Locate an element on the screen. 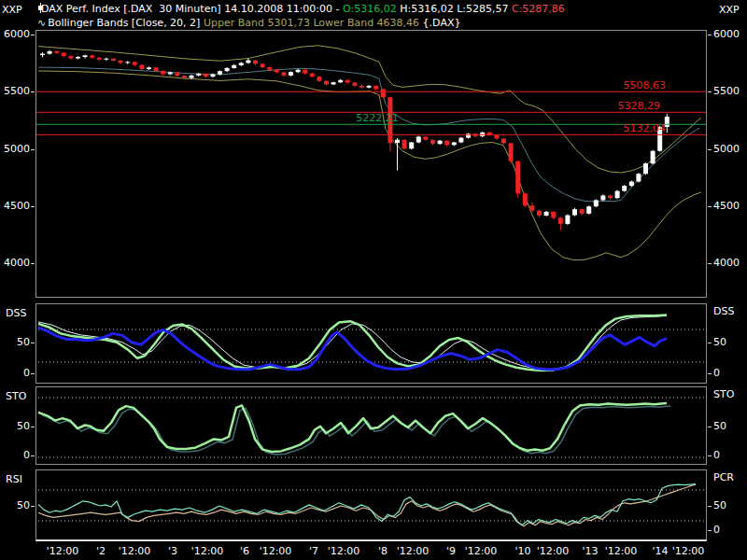  sto-chart is located at coordinates (372, 426).